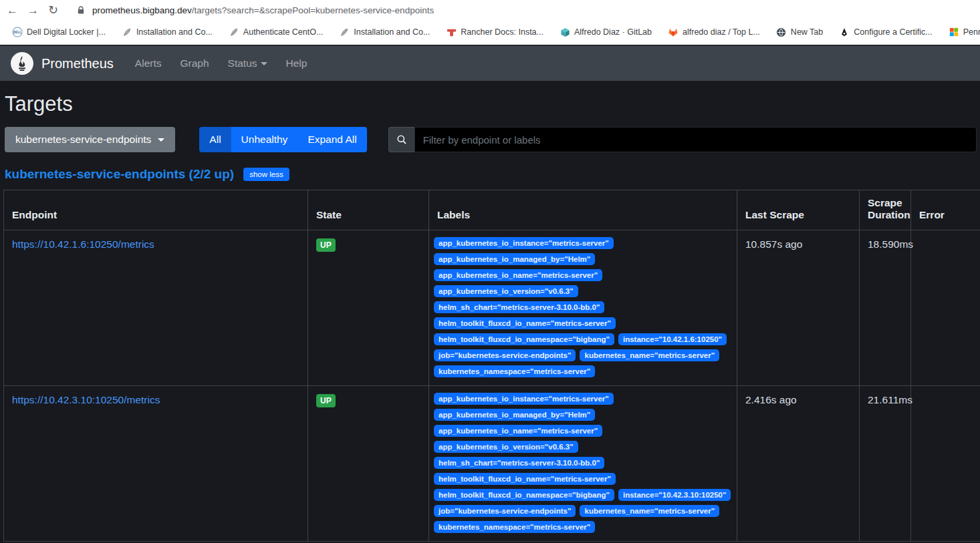 The width and height of the screenshot is (980, 543). What do you see at coordinates (565, 32) in the screenshot?
I see `gitlab-cube-icon` at bounding box center [565, 32].